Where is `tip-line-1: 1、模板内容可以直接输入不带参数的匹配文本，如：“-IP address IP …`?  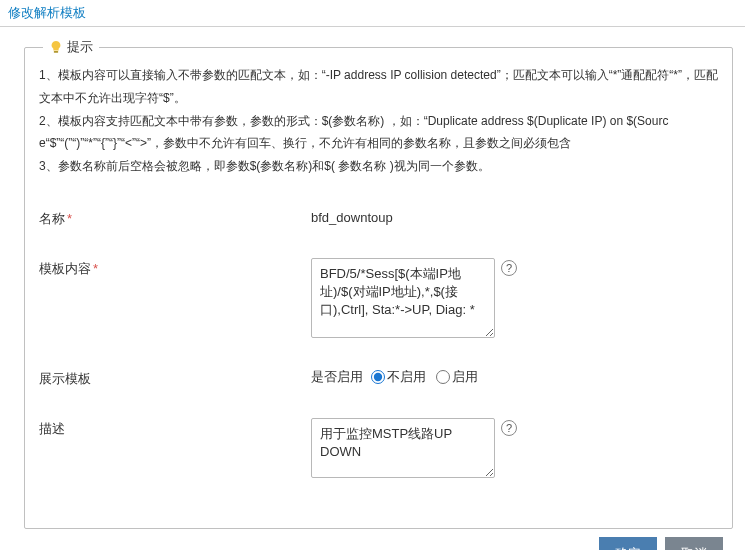
tip-line-1: 1、模板内容可以直接输入不带参数的匹配文本，如：“-IP address IP … is located at coordinates (378, 87).